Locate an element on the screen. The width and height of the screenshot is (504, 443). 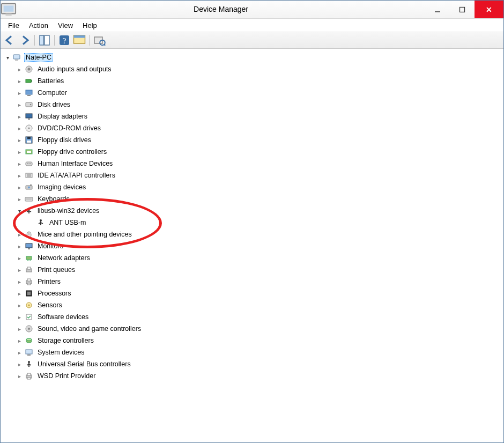
mouse-icon is located at coordinates (29, 234).